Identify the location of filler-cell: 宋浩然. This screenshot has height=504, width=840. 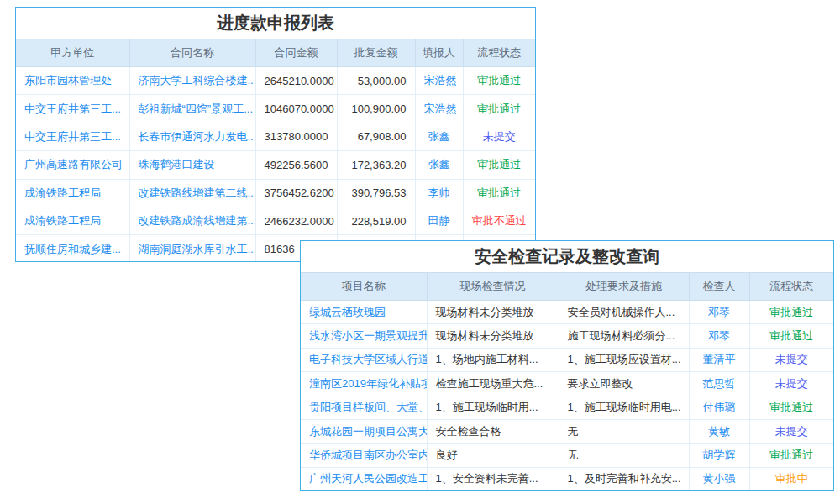
(438, 109).